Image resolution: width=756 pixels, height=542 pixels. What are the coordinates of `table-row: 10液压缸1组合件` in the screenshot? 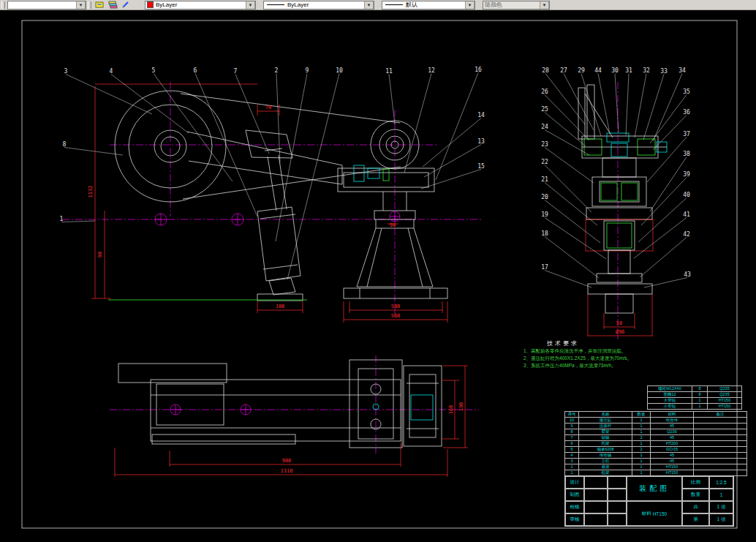 It's located at (657, 421).